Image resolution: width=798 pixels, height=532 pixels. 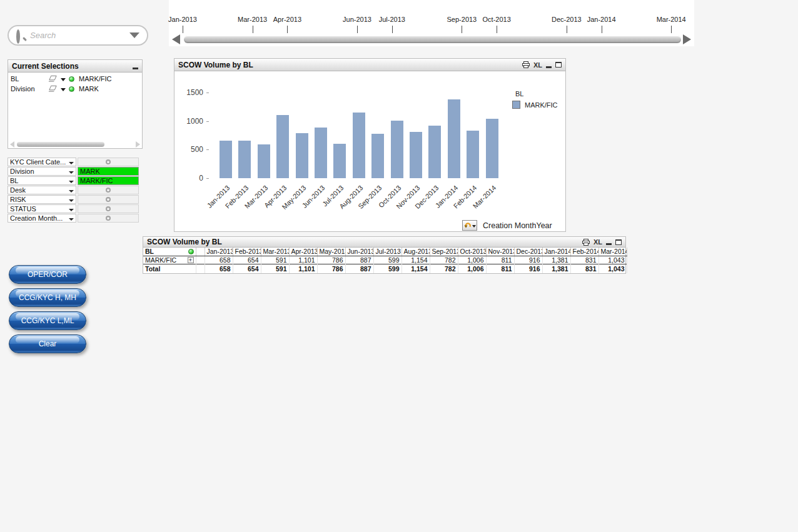 What do you see at coordinates (13, 144) in the screenshot?
I see `scroll-left-icon` at bounding box center [13, 144].